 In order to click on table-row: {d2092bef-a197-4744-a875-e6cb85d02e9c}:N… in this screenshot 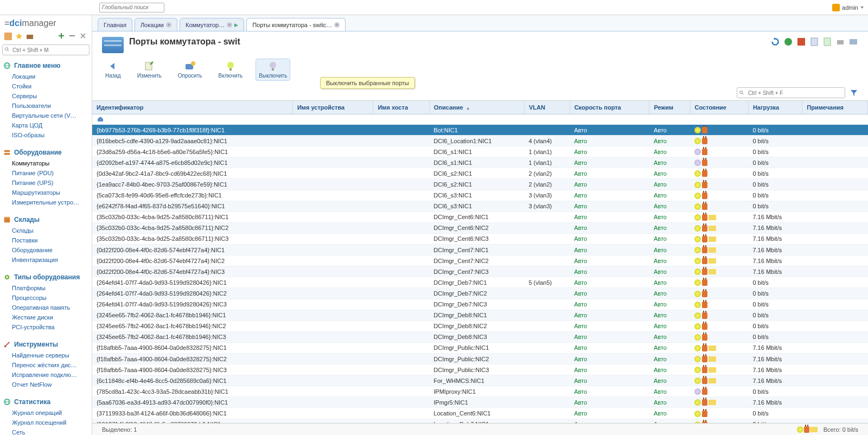, I will do `click(480, 163)`.